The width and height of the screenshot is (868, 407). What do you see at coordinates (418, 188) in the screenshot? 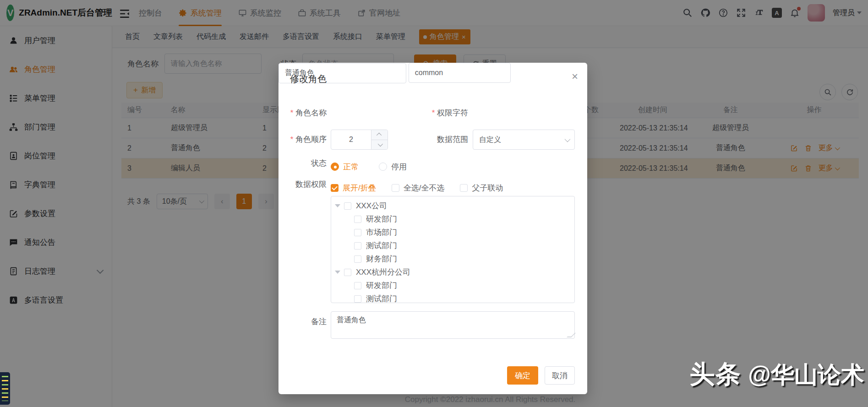
I see `select-all-checkbox: 全选/全不选` at bounding box center [418, 188].